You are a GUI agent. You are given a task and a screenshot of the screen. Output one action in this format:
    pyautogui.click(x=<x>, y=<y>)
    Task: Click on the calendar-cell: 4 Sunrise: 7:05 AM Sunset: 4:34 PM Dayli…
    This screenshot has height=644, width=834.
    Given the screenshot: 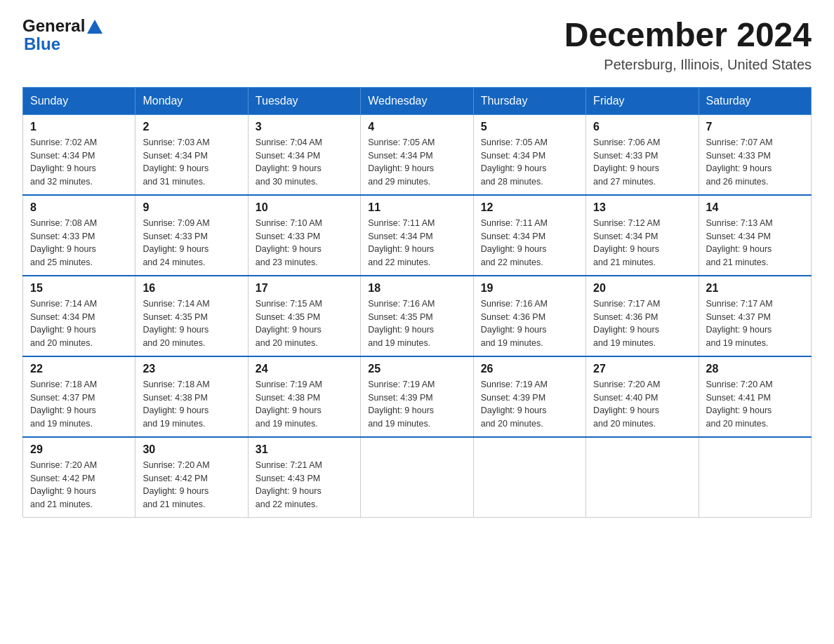 What is the action you would take?
    pyautogui.click(x=417, y=154)
    